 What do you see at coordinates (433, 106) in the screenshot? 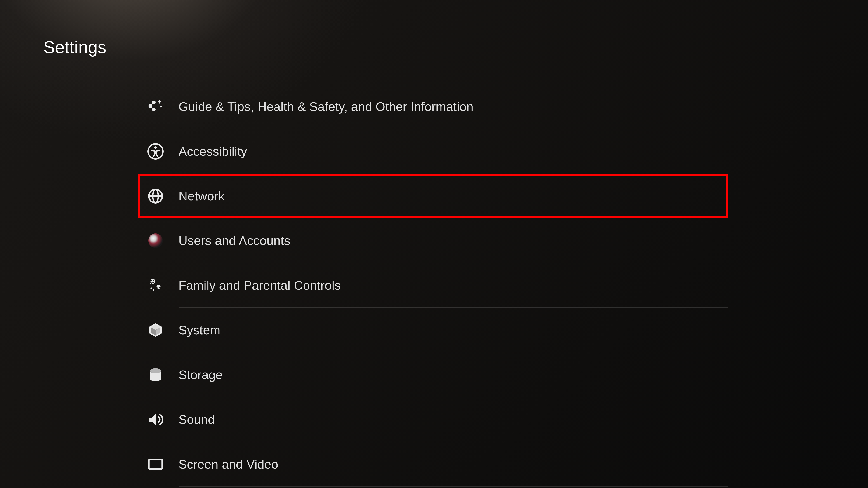
I see `menu-item-guide-tips: Guide & Tips, Health & Safety, and Other…` at bounding box center [433, 106].